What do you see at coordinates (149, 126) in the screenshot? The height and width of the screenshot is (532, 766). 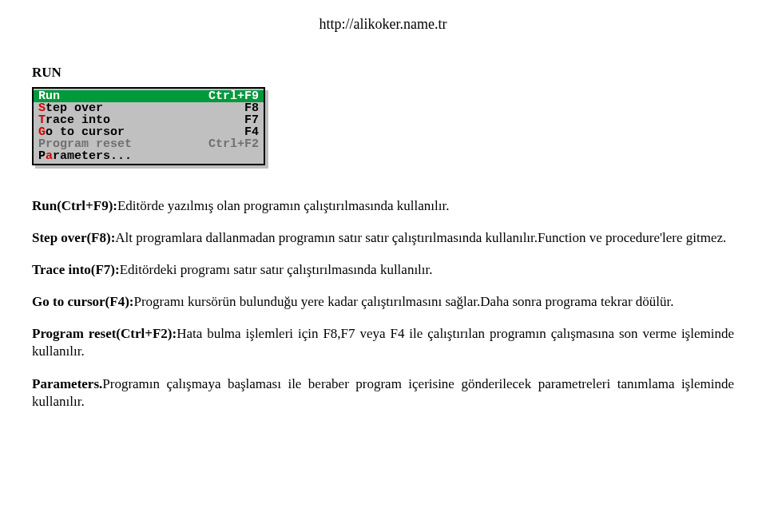 I see `run-menu: Run Ctrl+F9 Step over F8 Trace into F7 G…` at bounding box center [149, 126].